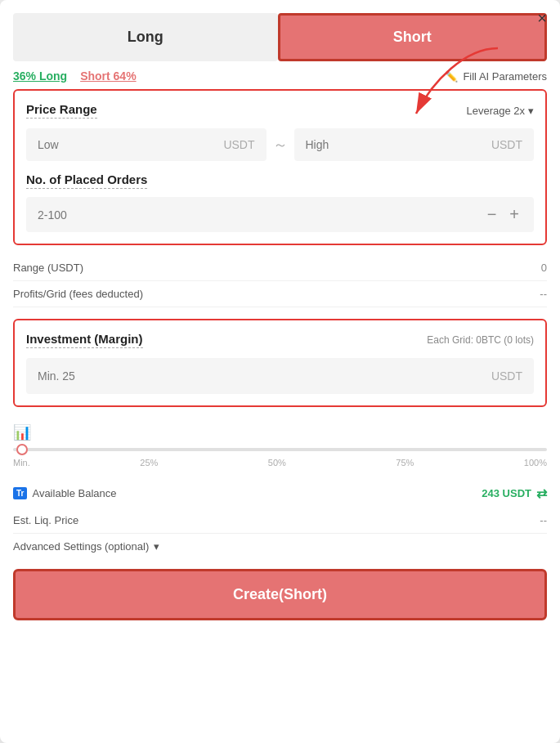  I want to click on stats-left: 36% Long Short 64%, so click(75, 76).